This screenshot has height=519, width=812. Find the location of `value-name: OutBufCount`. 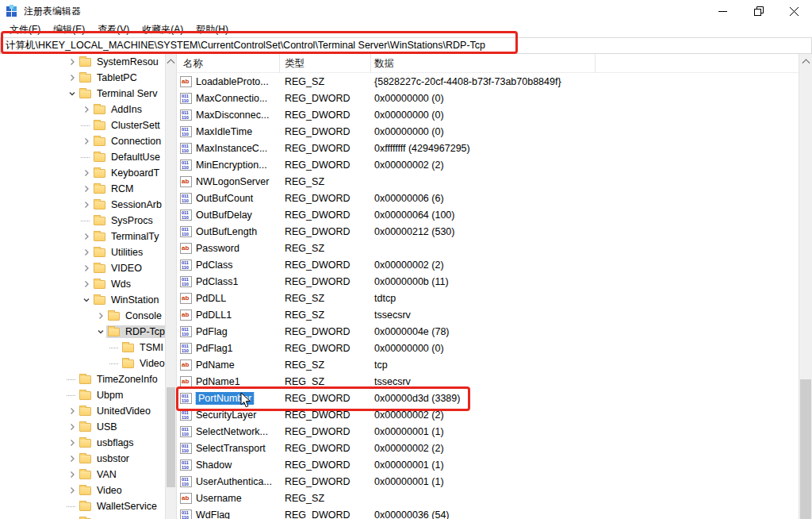

value-name: OutBufCount is located at coordinates (224, 198).